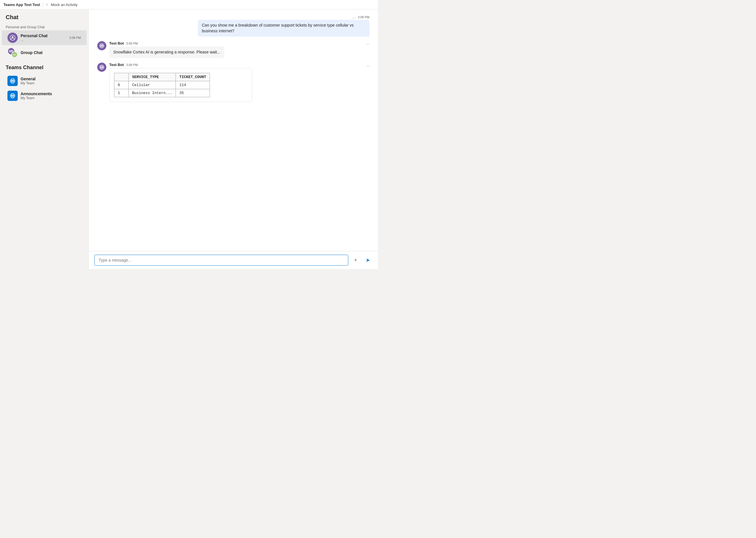  Describe the element at coordinates (162, 93) in the screenshot. I see `table-row: 1Business Intern...35` at that location.